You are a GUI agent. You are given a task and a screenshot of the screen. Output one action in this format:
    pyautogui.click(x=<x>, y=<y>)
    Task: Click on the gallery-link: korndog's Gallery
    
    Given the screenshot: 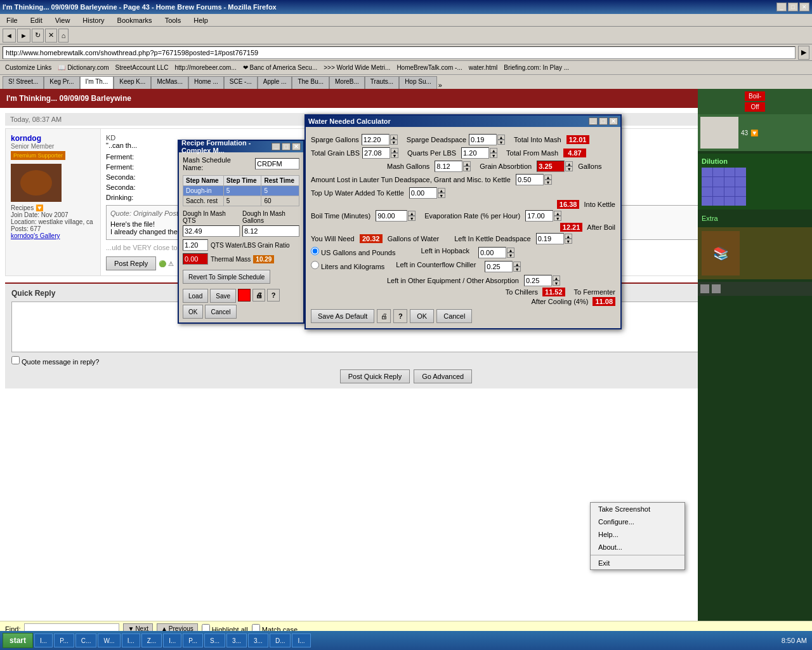 What is the action you would take?
    pyautogui.click(x=36, y=236)
    